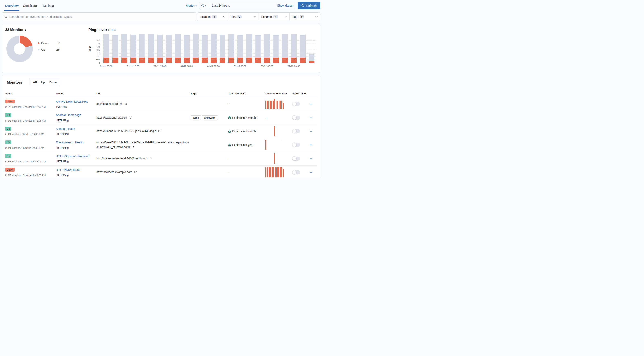 This screenshot has width=644, height=356. What do you see at coordinates (214, 66) in the screenshot?
I see `x-axis-tick-label: 01-11 21:00` at bounding box center [214, 66].